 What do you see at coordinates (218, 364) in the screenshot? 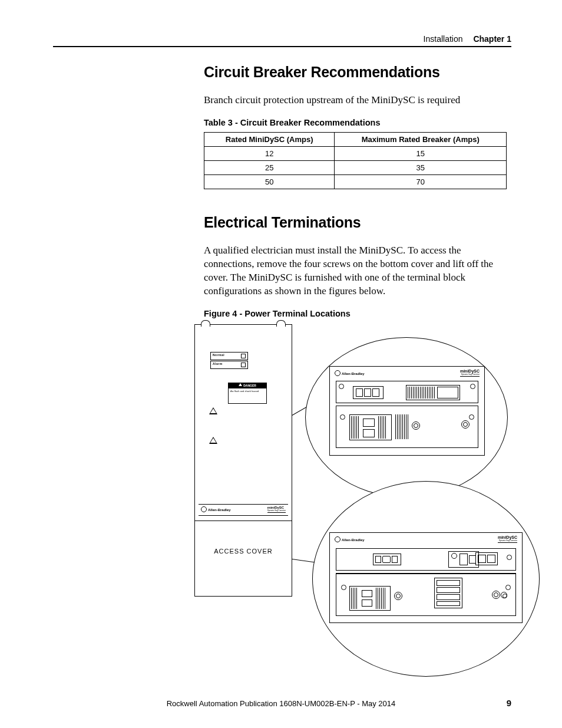
I see `nameplate-text: Alarm` at bounding box center [218, 364].